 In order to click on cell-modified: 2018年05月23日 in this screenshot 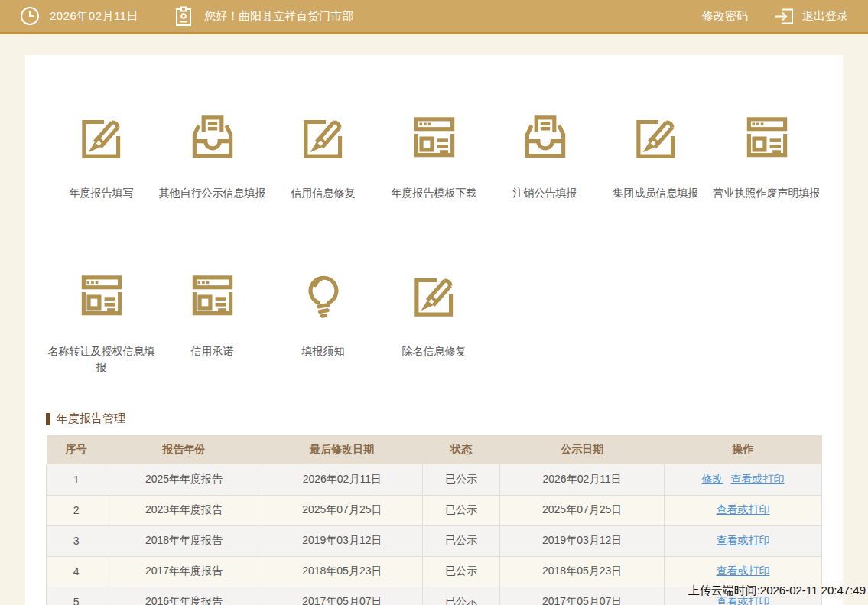, I will do `click(342, 571)`.